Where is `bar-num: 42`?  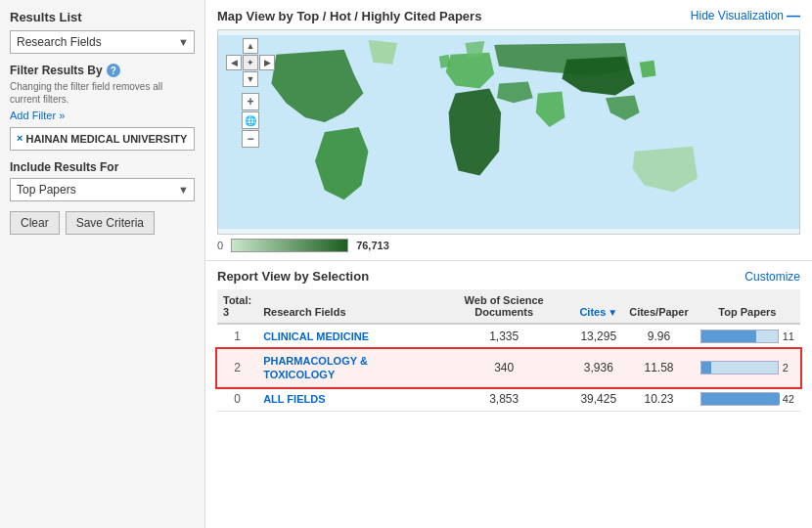 bar-num: 42 is located at coordinates (789, 399).